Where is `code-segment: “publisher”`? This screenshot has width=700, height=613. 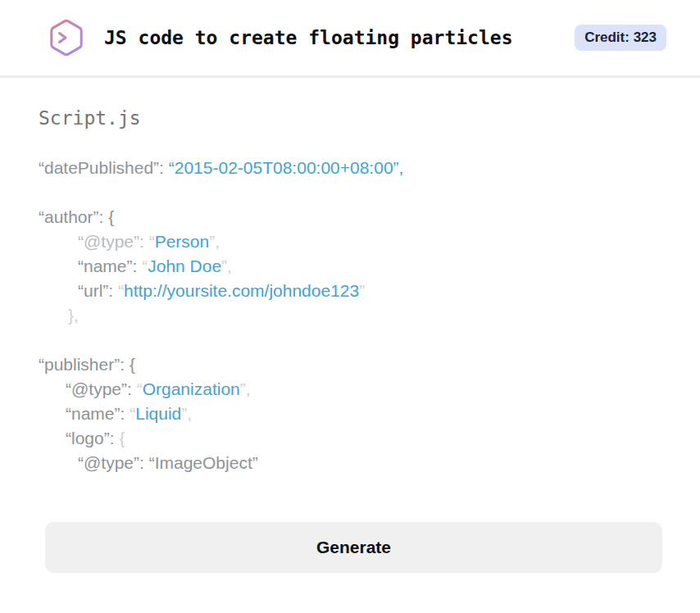 code-segment: “publisher” is located at coordinates (79, 364).